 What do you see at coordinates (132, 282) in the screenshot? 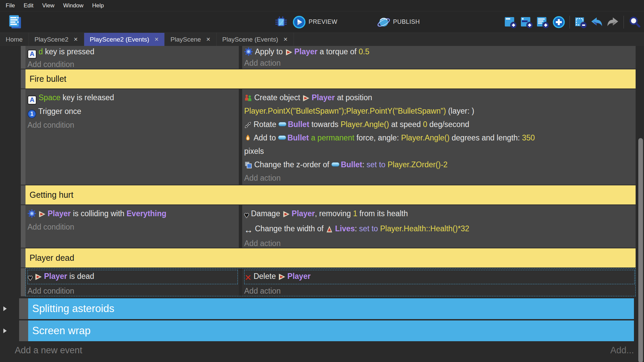
I see `conditions-column: ♥Player is deadAdd condition` at bounding box center [132, 282].